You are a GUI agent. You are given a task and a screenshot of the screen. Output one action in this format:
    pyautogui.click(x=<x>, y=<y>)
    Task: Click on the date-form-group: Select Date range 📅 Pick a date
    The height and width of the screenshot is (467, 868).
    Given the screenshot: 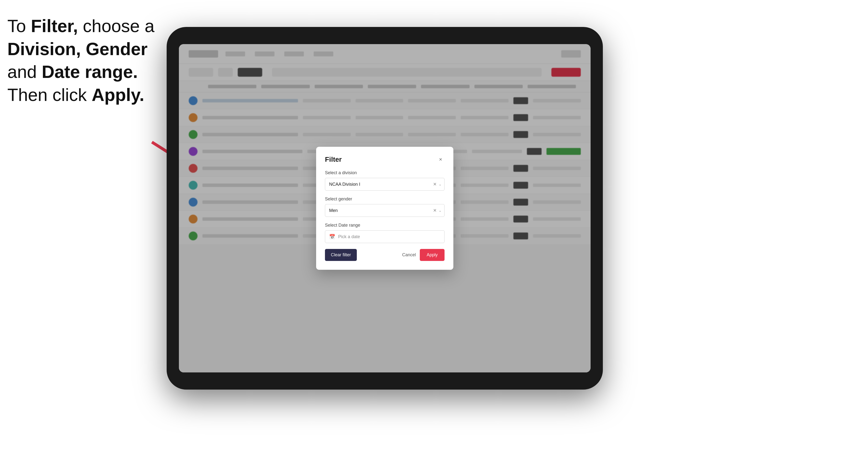 What is the action you would take?
    pyautogui.click(x=385, y=233)
    